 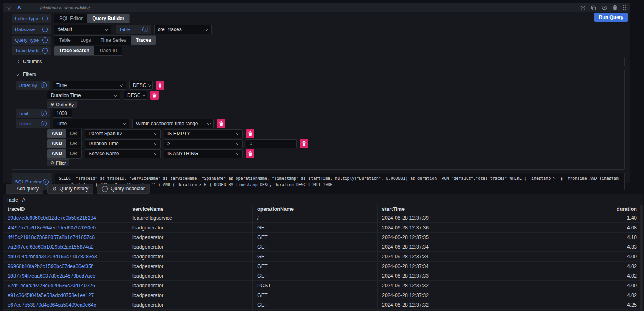 I want to click on editor-type-option-sql: SQL Editor, so click(x=71, y=19).